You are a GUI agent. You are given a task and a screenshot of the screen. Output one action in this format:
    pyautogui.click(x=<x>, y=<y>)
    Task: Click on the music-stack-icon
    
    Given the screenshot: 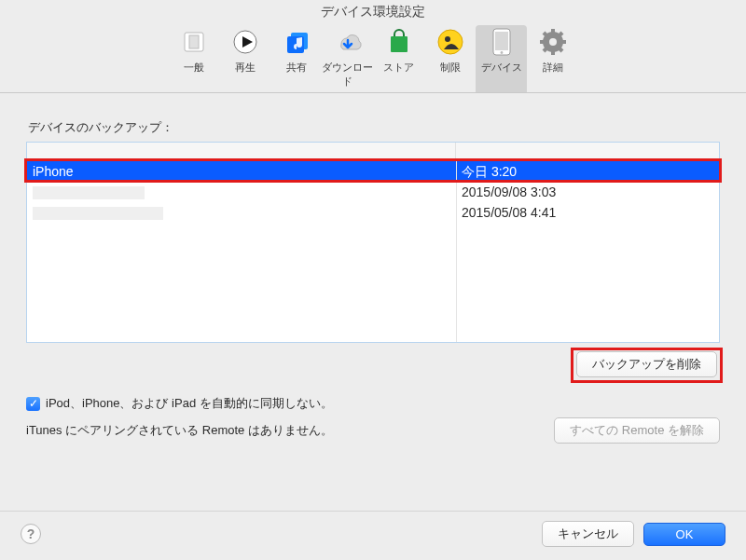 What is the action you would take?
    pyautogui.click(x=297, y=42)
    